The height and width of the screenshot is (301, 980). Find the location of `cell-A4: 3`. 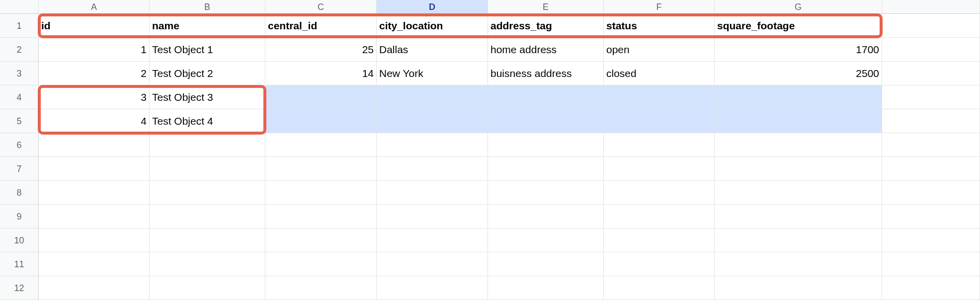

cell-A4: 3 is located at coordinates (94, 97).